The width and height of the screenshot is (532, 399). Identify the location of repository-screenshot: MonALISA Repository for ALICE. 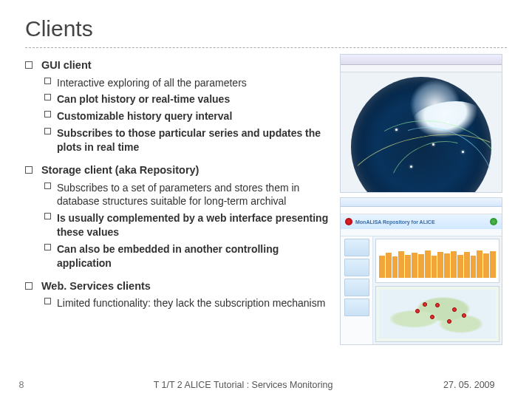
(421, 271).